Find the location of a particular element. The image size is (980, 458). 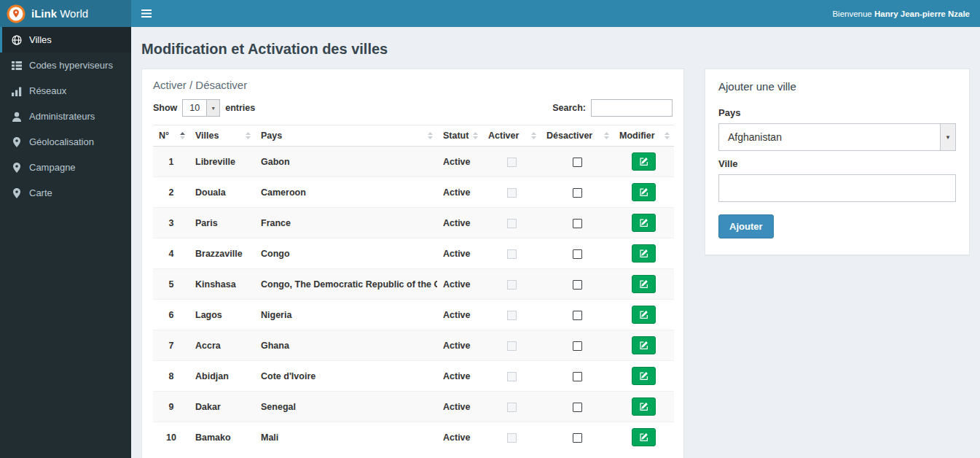

sidebar-item-codes-hyperviseurs: Codes hyperviseurs is located at coordinates (66, 66).